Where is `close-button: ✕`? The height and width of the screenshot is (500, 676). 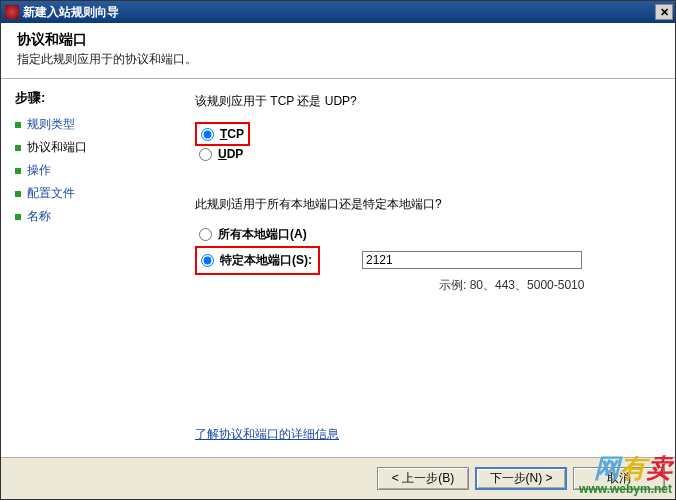 close-button: ✕ is located at coordinates (664, 12).